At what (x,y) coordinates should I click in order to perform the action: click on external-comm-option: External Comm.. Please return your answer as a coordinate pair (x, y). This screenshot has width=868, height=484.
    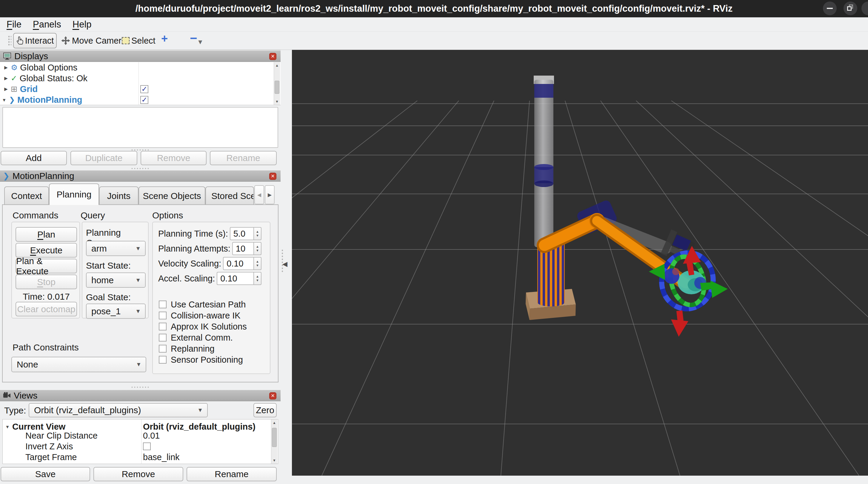
    Looking at the image, I should click on (196, 338).